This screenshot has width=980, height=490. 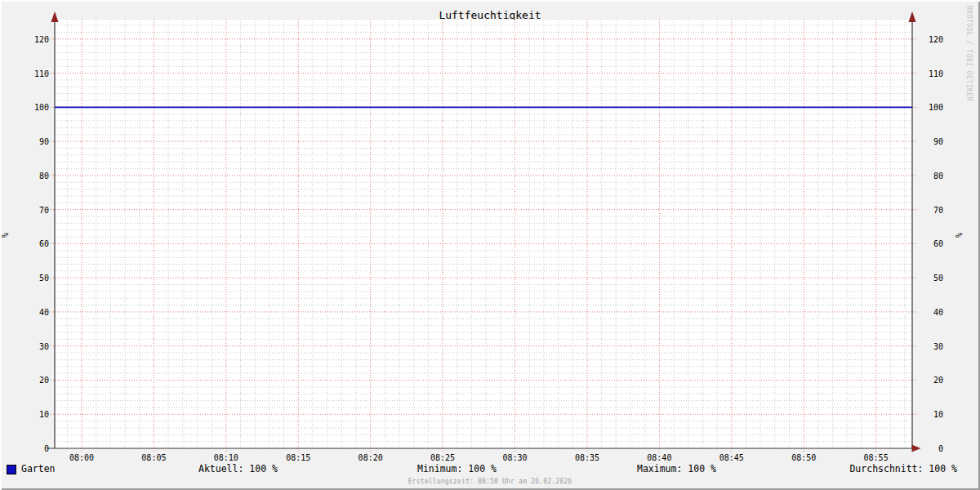 I want to click on y-tick-label-left: 100, so click(x=30, y=108).